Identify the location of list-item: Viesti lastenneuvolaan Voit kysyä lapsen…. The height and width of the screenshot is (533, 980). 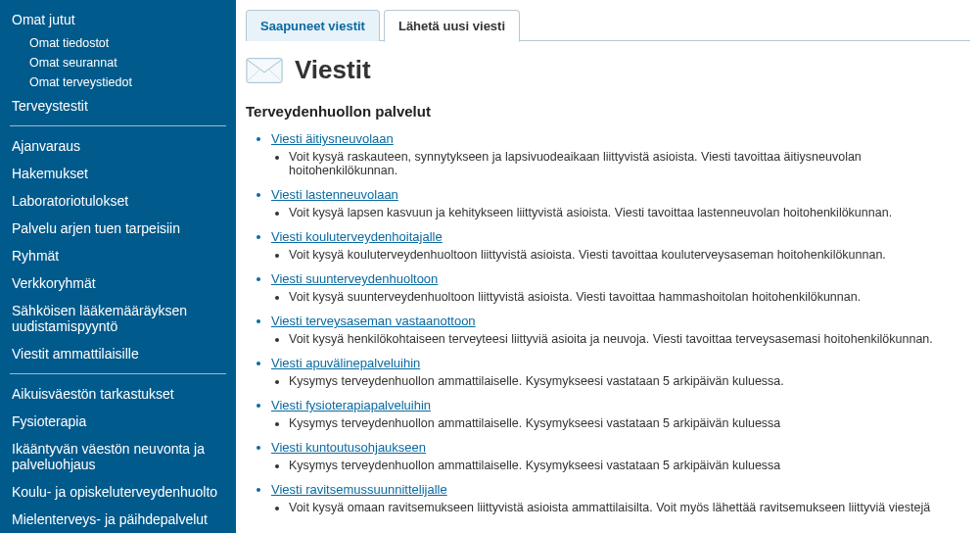
(621, 204).